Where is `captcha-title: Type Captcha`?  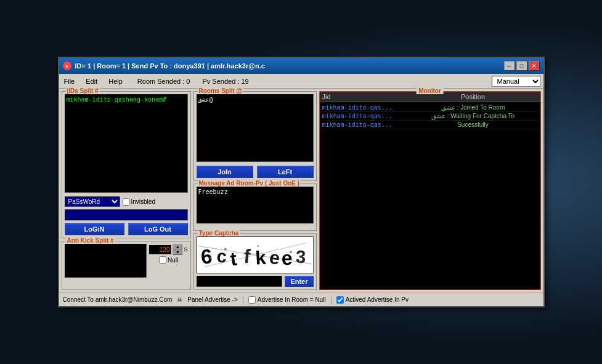 captcha-title: Type Captcha is located at coordinates (219, 233).